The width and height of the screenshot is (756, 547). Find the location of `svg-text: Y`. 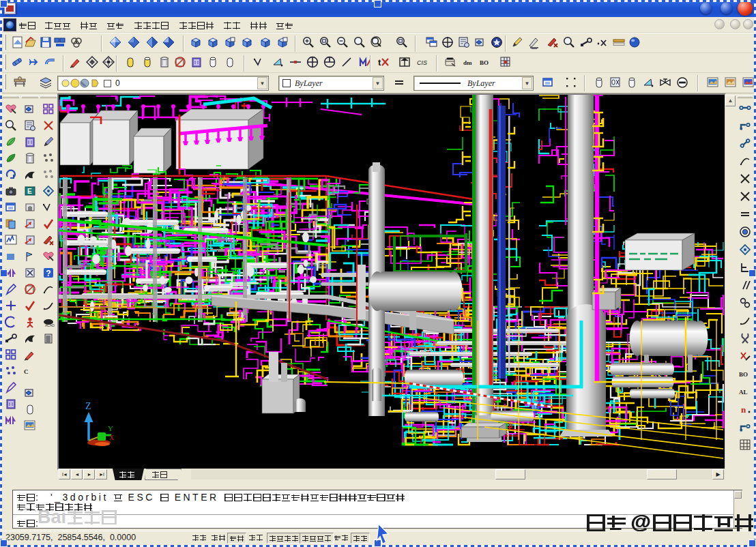

svg-text: Y is located at coordinates (111, 428).